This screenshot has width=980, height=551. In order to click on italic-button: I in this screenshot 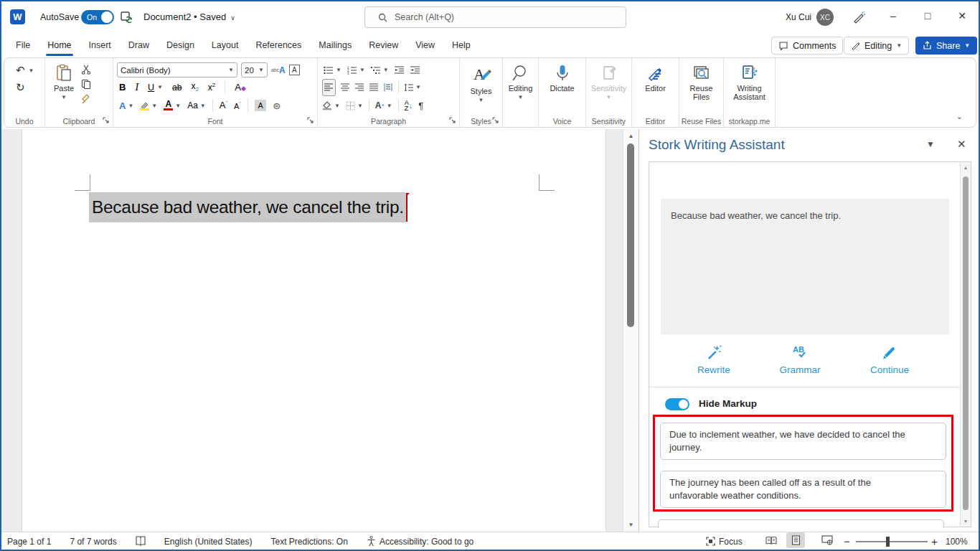, I will do `click(136, 88)`.